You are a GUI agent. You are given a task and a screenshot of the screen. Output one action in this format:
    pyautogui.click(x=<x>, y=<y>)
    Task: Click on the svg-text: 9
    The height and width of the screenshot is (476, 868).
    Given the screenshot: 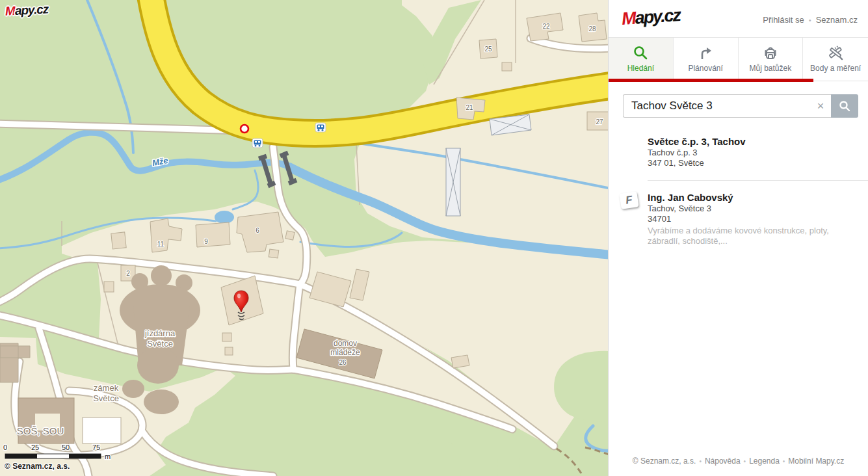 What is the action you would take?
    pyautogui.click(x=206, y=242)
    